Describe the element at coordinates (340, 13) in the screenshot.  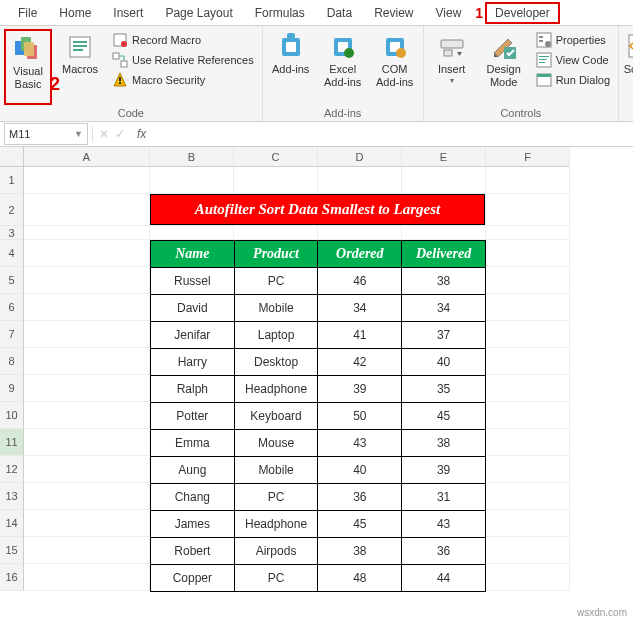
I see `tab-data: Data` at that location.